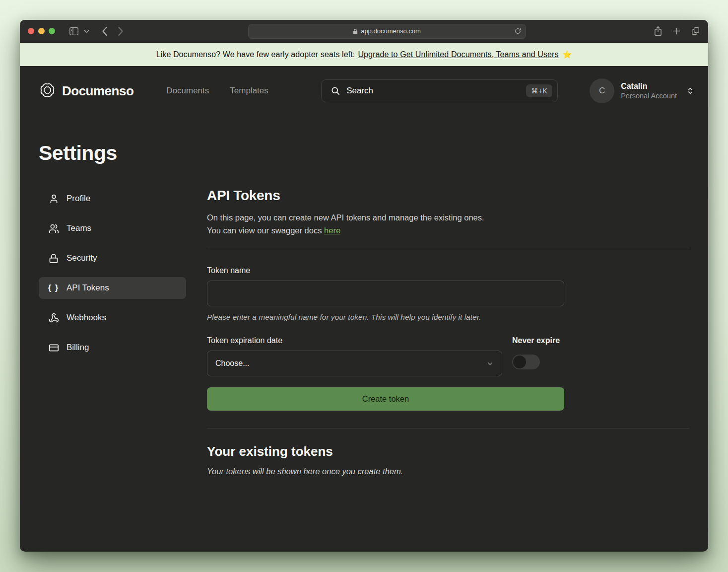 This screenshot has height=572, width=728. Describe the element at coordinates (112, 258) in the screenshot. I see `sidebar-item-security: Security` at that location.